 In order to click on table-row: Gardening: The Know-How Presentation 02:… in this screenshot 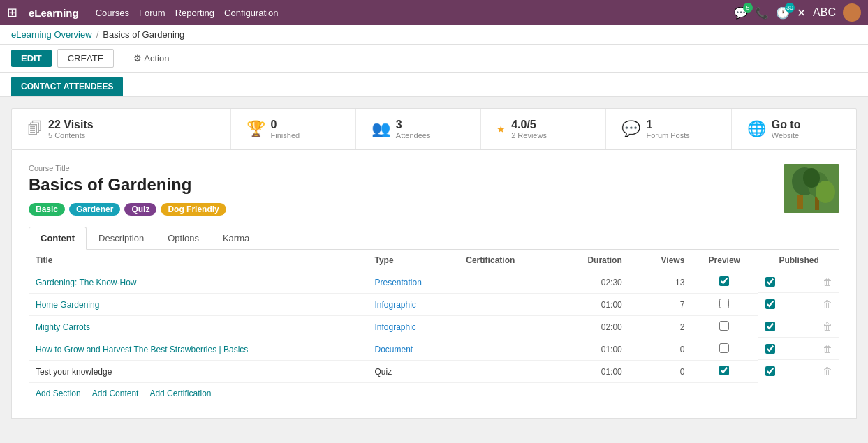, I will do `click(434, 283)`.